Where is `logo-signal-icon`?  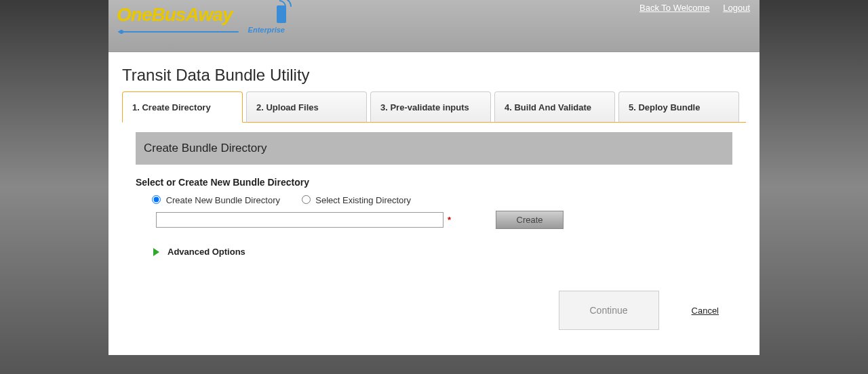
logo-signal-icon is located at coordinates (287, 3).